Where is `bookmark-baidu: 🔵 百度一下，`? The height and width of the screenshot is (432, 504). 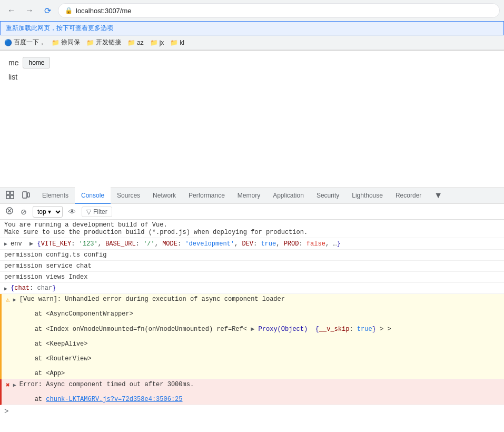 bookmark-baidu: 🔵 百度一下， is located at coordinates (25, 42).